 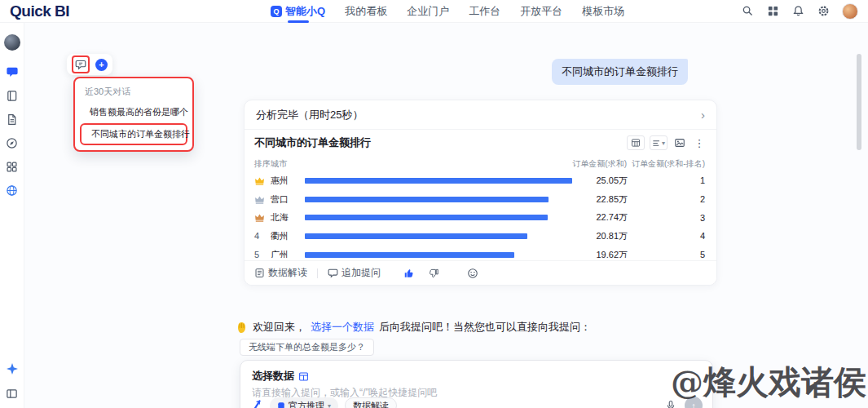 What do you see at coordinates (276, 11) in the screenshot?
I see `xiaoq-icon: Q` at bounding box center [276, 11].